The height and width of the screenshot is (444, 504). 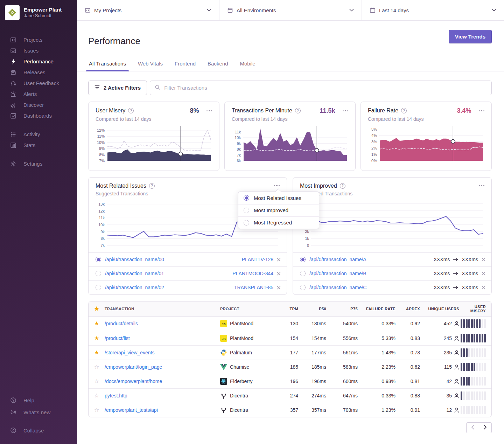 What do you see at coordinates (43, 105) in the screenshot?
I see `sidebar-item-discover: Discover` at bounding box center [43, 105].